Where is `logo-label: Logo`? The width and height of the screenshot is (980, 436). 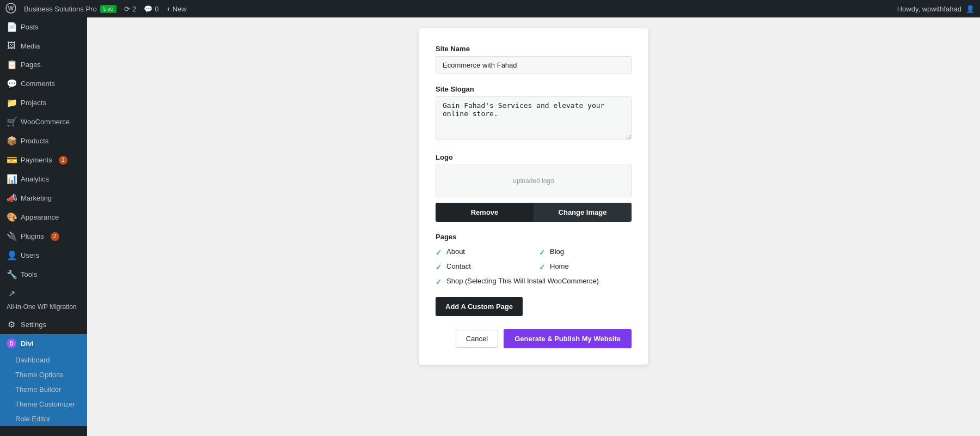
logo-label: Logo is located at coordinates (534, 157).